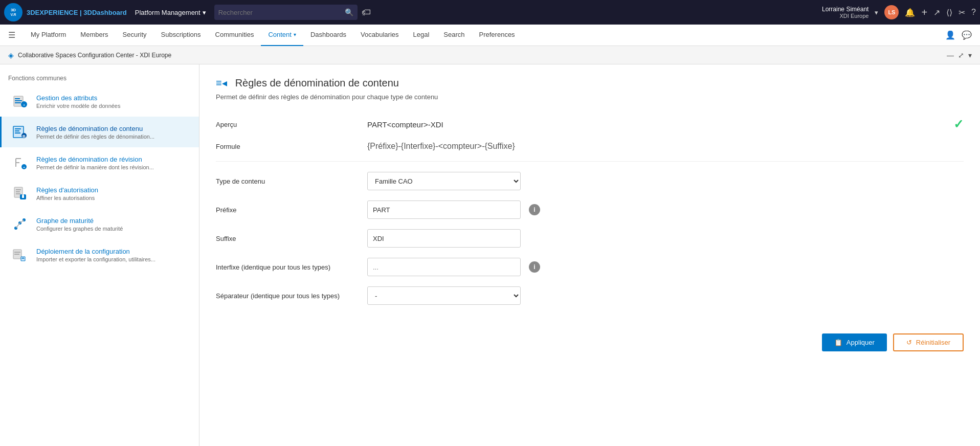 Image resolution: width=980 pixels, height=446 pixels. I want to click on interfixe-input, so click(444, 267).